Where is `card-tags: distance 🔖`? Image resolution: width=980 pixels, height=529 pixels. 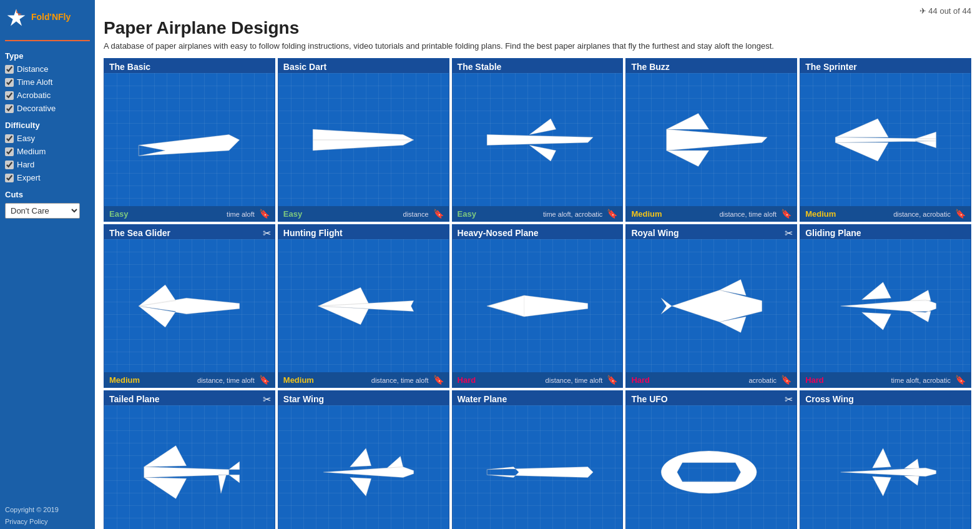
card-tags: distance 🔖 is located at coordinates (423, 214).